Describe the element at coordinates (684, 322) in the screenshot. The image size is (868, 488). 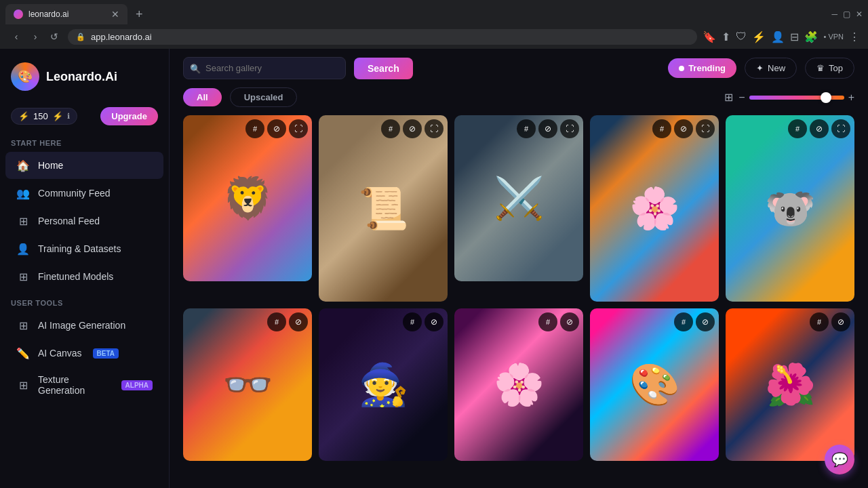
I see `remix-button-9: #` at that location.